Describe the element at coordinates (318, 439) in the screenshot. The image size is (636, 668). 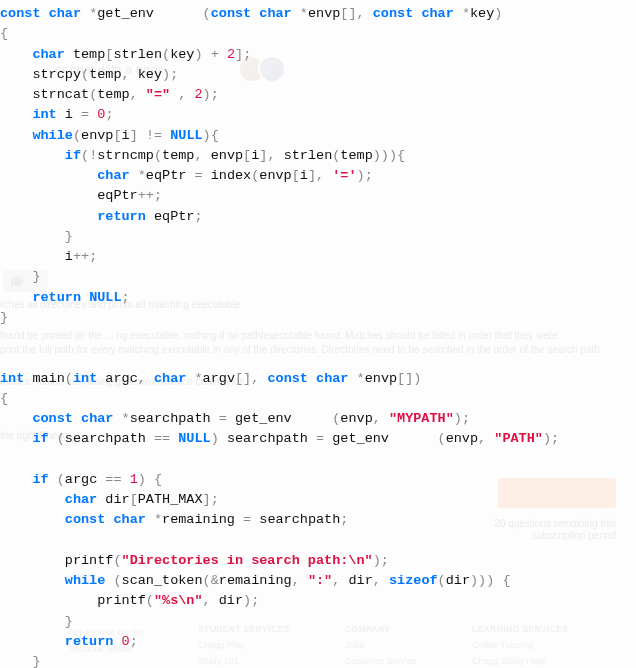
I see `code-line: if (searchpath == NULL) searchpath = get…` at that location.